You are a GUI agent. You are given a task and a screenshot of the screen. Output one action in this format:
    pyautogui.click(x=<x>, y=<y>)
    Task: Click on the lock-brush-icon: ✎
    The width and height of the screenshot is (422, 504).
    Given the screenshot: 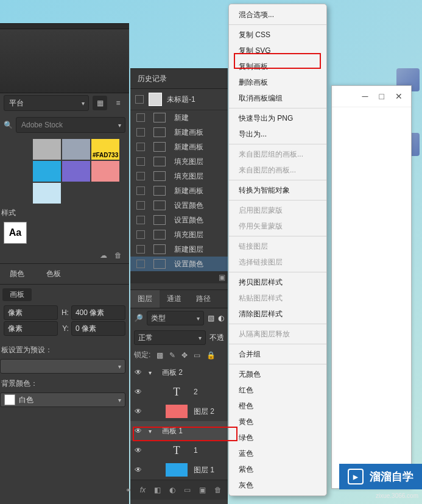 What is the action you would take?
    pyautogui.click(x=172, y=355)
    